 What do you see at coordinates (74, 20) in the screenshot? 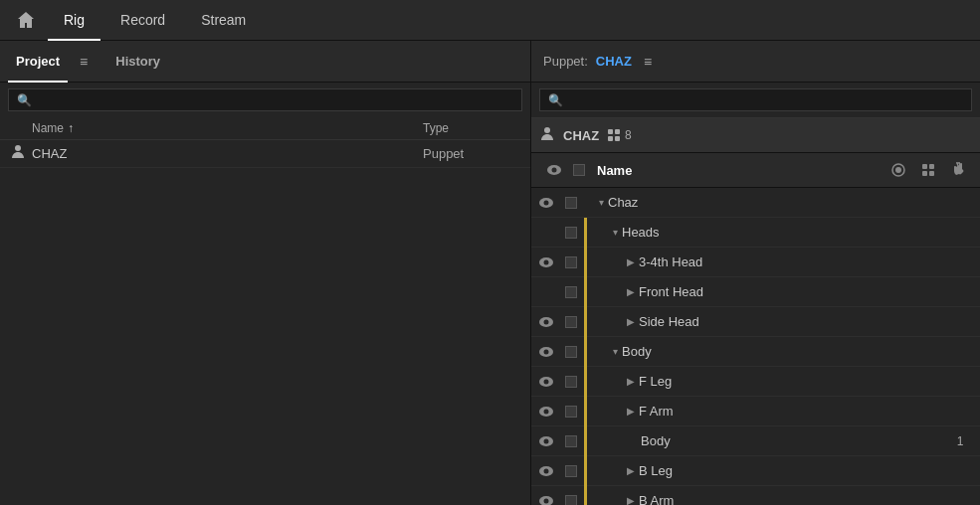
I see `nav-tab-rig: Rig` at bounding box center [74, 20].